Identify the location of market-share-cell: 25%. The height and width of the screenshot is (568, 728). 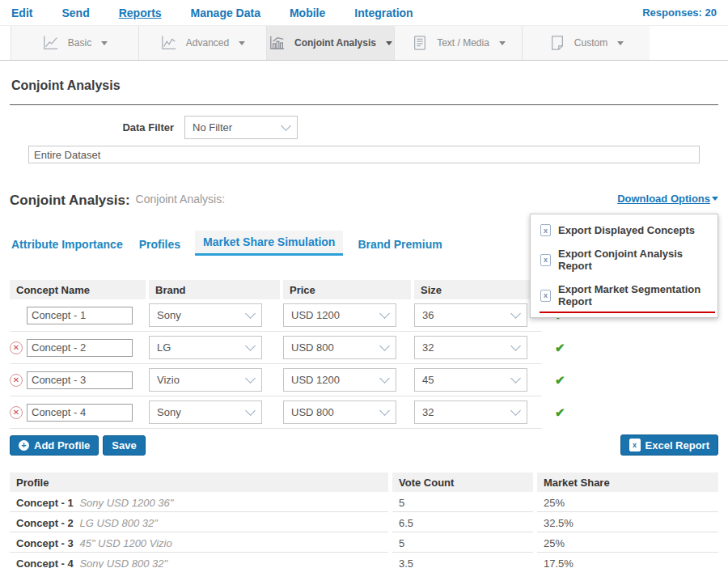
(628, 502).